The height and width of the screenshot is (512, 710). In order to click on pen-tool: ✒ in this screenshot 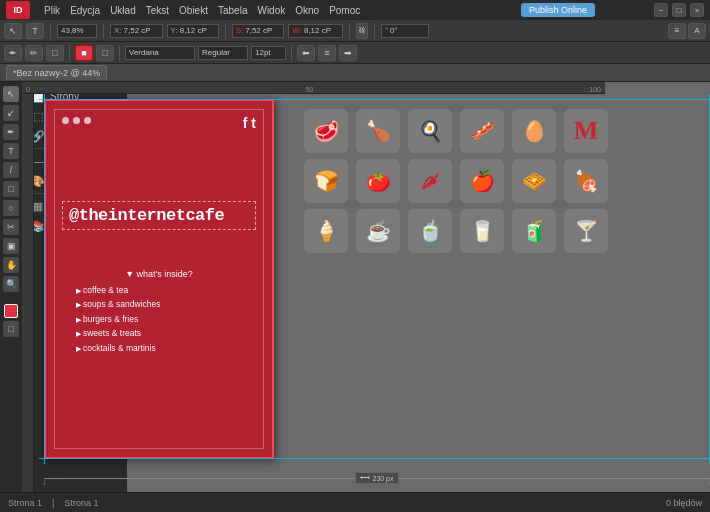, I will do `click(11, 132)`.